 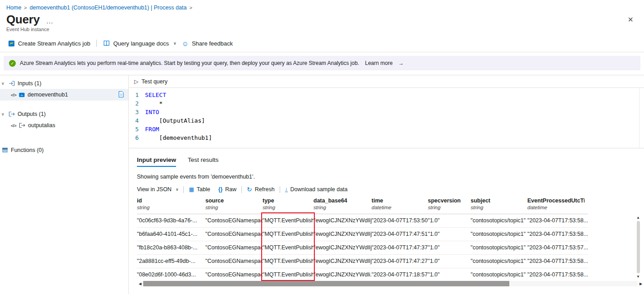 I want to click on command-bar: Create Stream Analytics job Query langua…, so click(x=322, y=43).